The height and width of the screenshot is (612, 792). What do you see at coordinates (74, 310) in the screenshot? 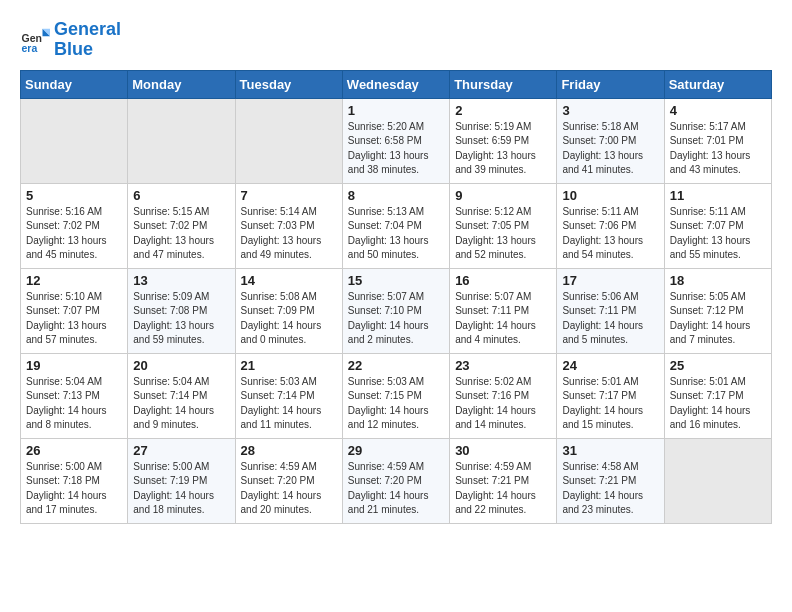
I see `calendar-cell: 12Sunrise: 5:10 AM Sunset: 7:07 PM Dayli…` at bounding box center [74, 310].